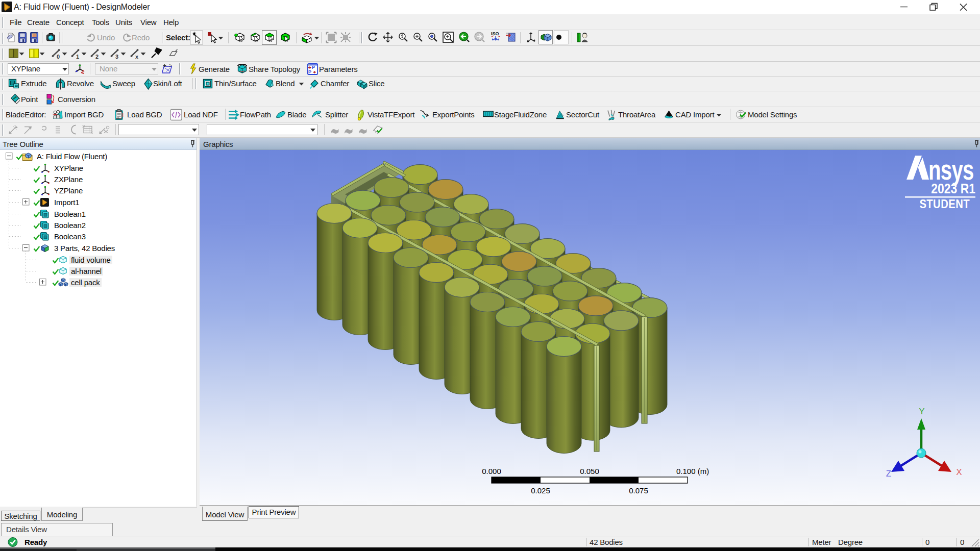 The image size is (980, 551). What do you see at coordinates (117, 57) in the screenshot?
I see `svg-text: 3` at bounding box center [117, 57].